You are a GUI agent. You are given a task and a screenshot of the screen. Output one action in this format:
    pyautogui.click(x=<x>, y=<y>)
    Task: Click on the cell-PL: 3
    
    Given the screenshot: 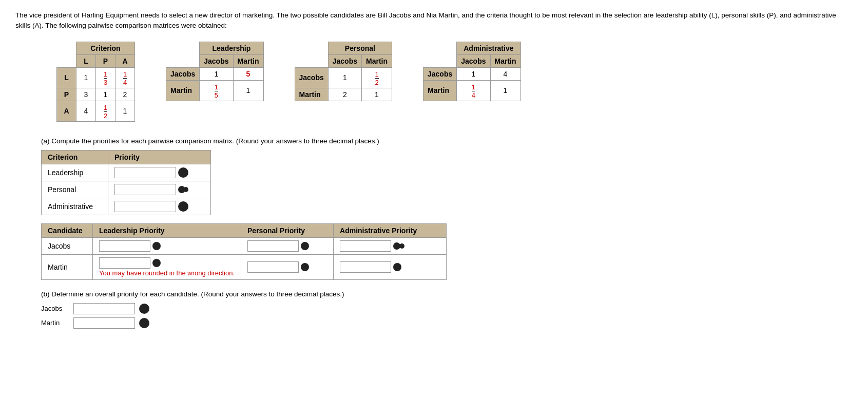 What is the action you would take?
    pyautogui.click(x=86, y=95)
    